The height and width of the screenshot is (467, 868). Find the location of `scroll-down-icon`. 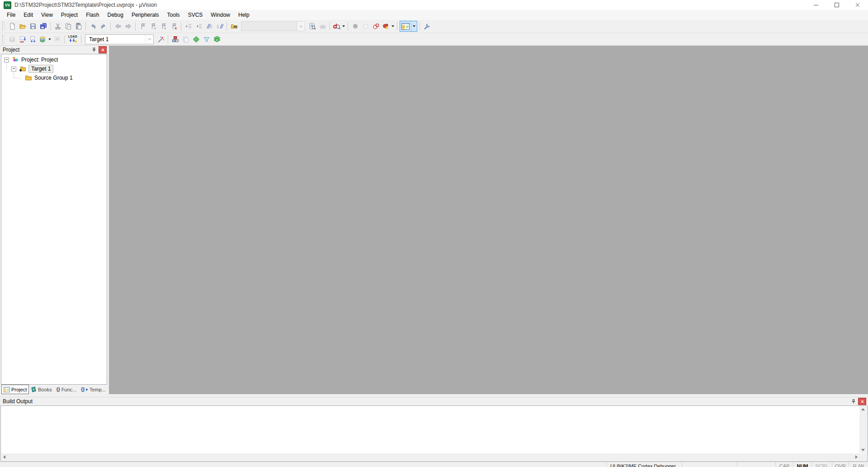

scroll-down-icon is located at coordinates (863, 450).